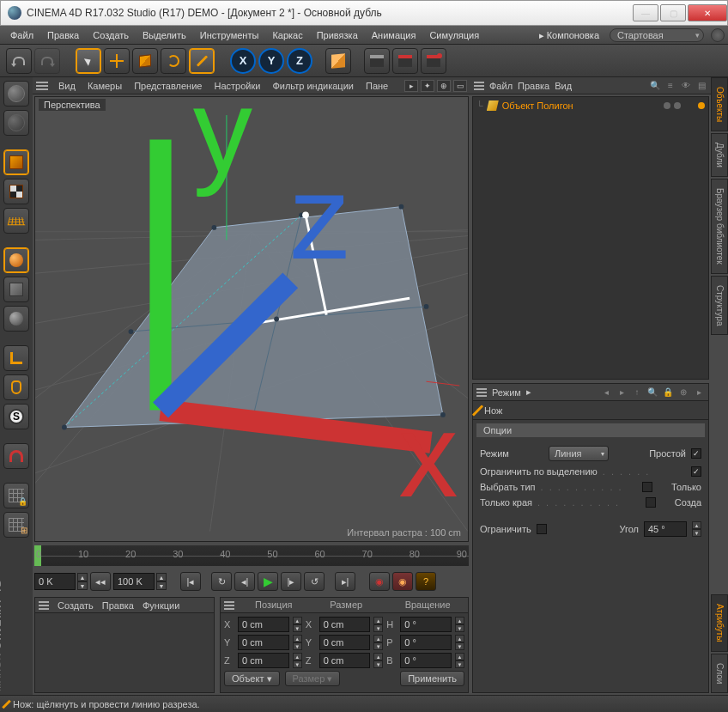  What do you see at coordinates (670, 86) in the screenshot?
I see `obj-filter-icon: ≡` at bounding box center [670, 86].